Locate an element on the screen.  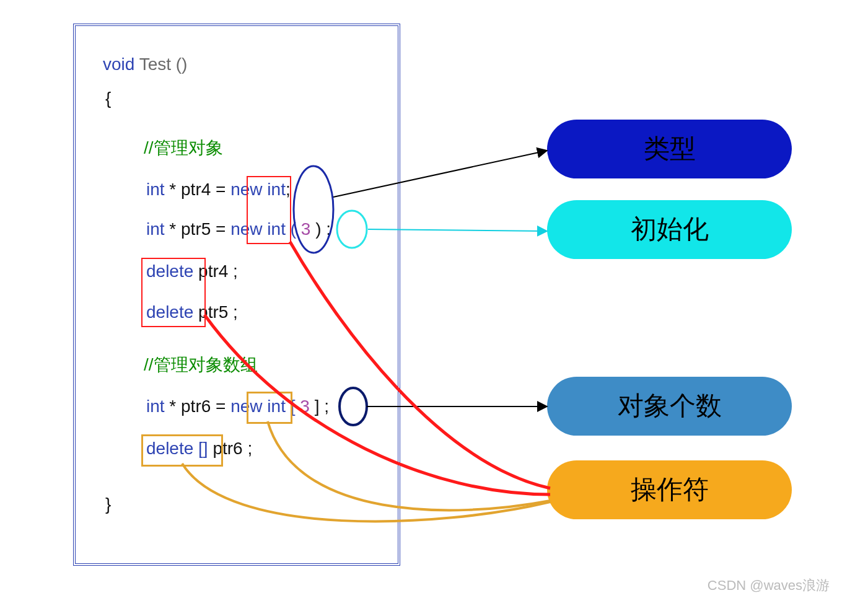
code-line-2: int * ptr5 = new int ( 3 ) ; is located at coordinates (239, 229).